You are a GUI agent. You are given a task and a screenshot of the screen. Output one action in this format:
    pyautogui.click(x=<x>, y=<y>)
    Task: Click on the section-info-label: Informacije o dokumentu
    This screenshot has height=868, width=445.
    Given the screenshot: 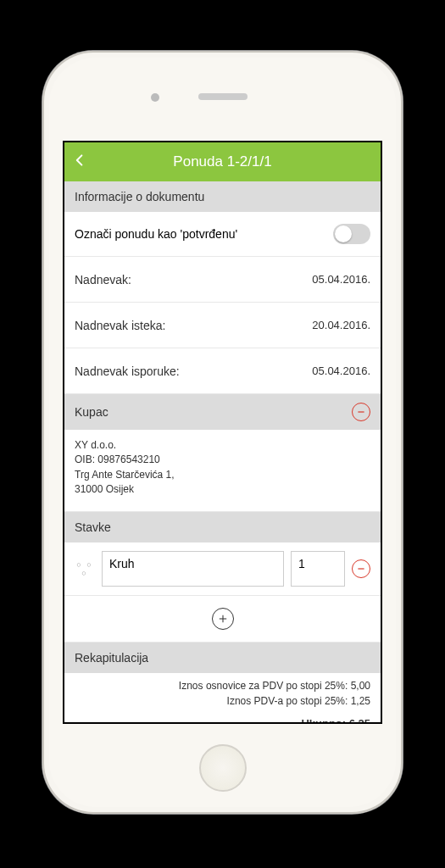 What is the action you would take?
    pyautogui.click(x=139, y=197)
    